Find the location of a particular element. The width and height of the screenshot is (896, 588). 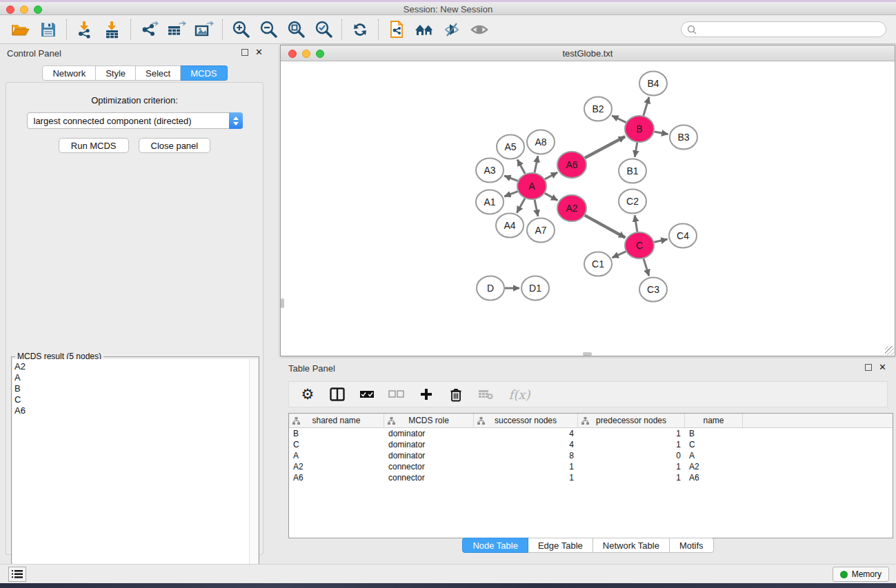

tab-style: Style is located at coordinates (116, 73).